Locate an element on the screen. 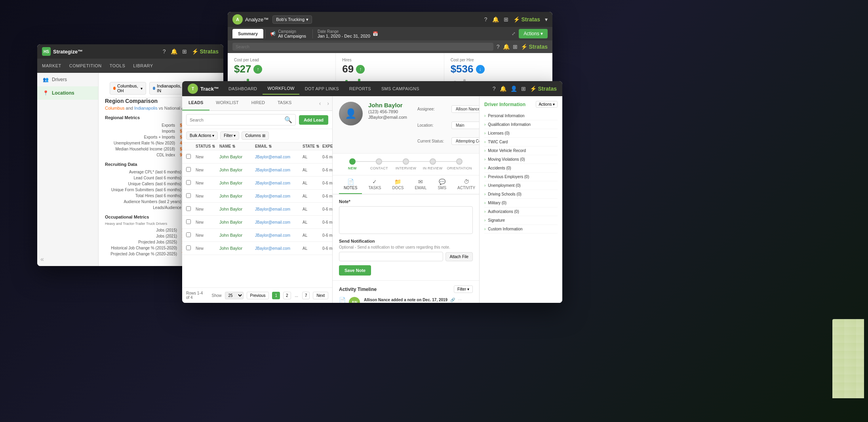 Image resolution: width=868 pixels, height=422 pixels. company-selector: Bob's Trucking ▾ is located at coordinates (292, 20).